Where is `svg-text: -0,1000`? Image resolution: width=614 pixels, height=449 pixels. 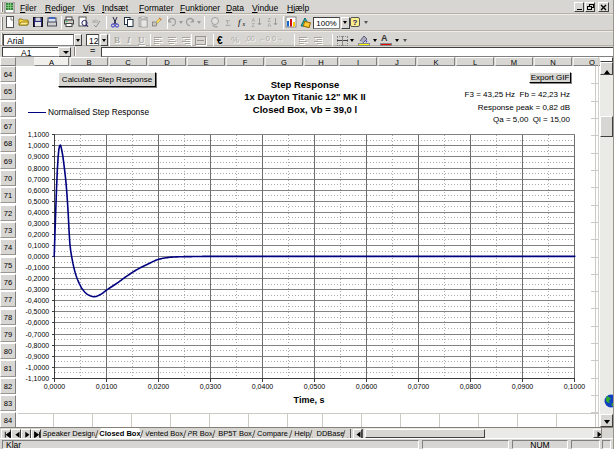
svg-text: -0,1000 is located at coordinates (37, 268).